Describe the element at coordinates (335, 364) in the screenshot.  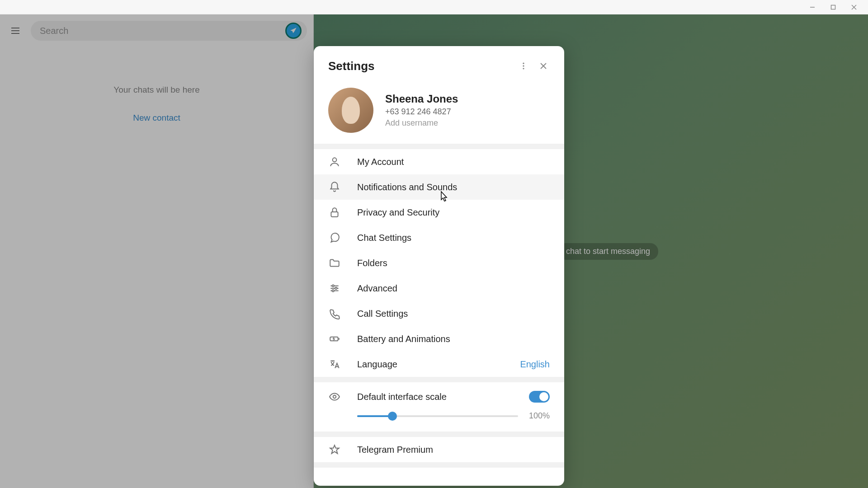
I see `language-icon` at that location.